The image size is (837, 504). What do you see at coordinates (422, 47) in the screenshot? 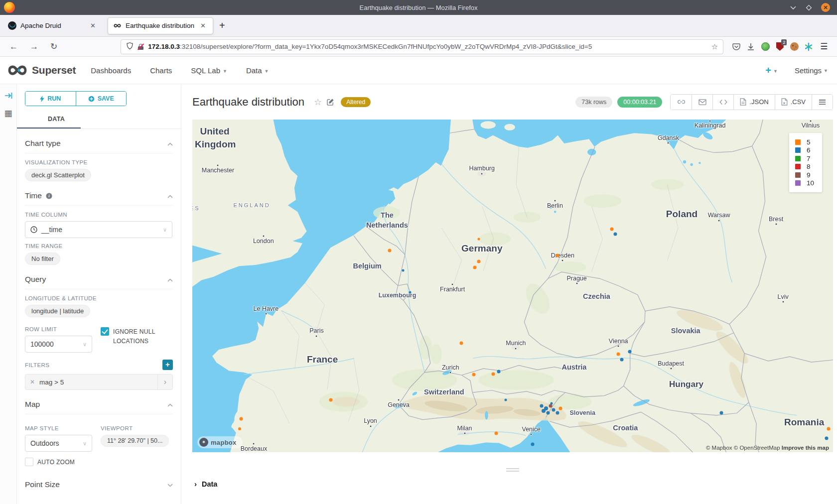
I see `url-bar: 172.18.0.3:32108/superset/explore/?form_…` at bounding box center [422, 47].